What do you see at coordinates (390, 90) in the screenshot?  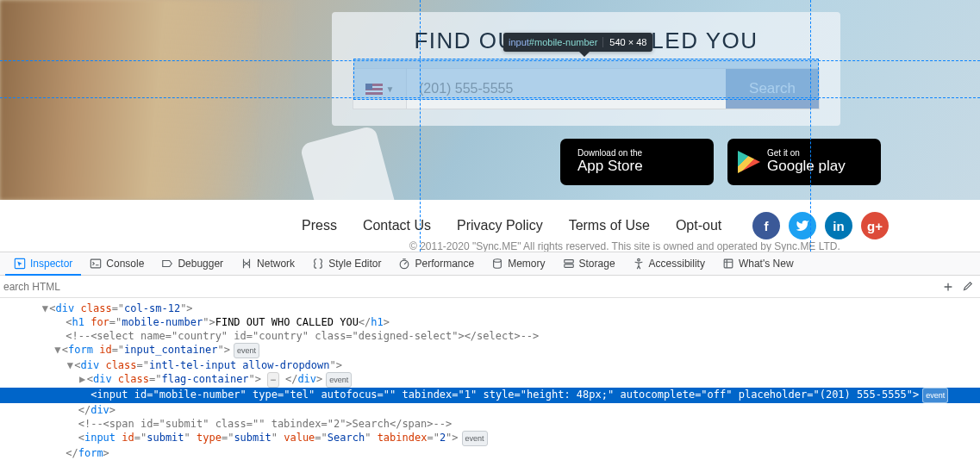 I see `chevron-down-icon: ▼` at bounding box center [390, 90].